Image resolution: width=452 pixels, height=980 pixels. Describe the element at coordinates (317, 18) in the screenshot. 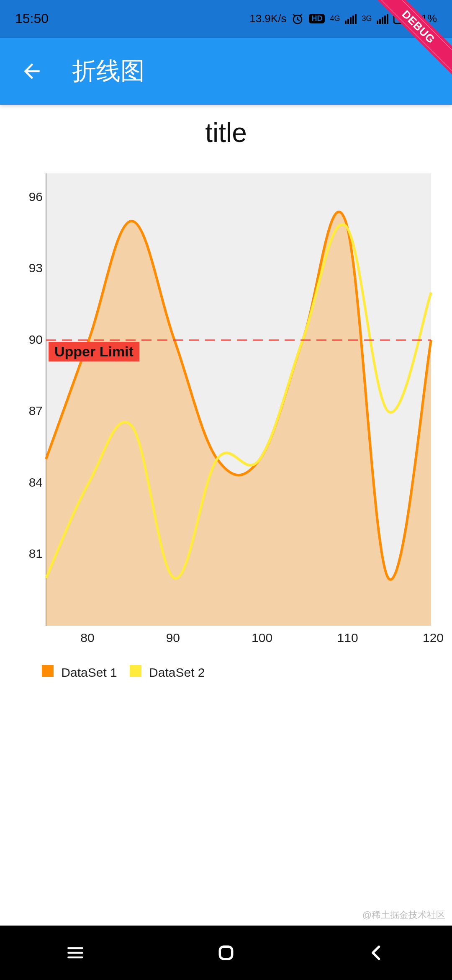

I see `hd-badge-icon: HD` at that location.